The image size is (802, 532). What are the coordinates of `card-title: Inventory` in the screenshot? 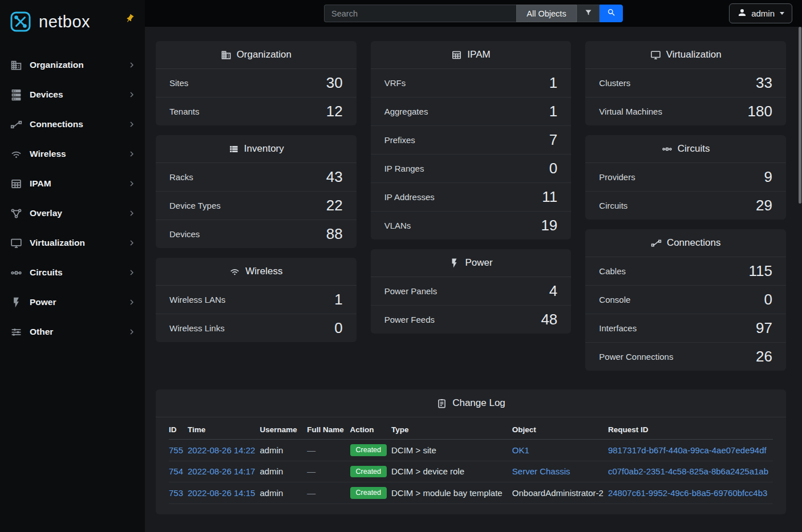 It's located at (264, 149).